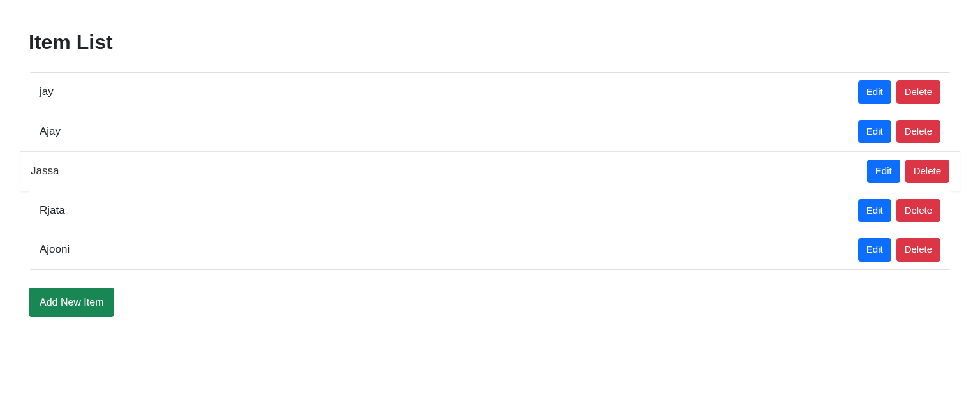 This screenshot has height=409, width=980. I want to click on add-new-item-button: Add New Item, so click(71, 302).